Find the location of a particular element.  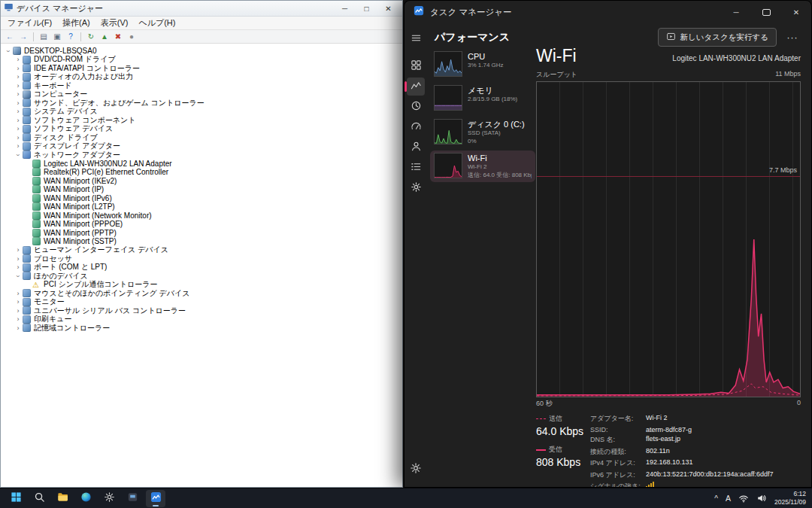

maximize-button is located at coordinates (766, 12).